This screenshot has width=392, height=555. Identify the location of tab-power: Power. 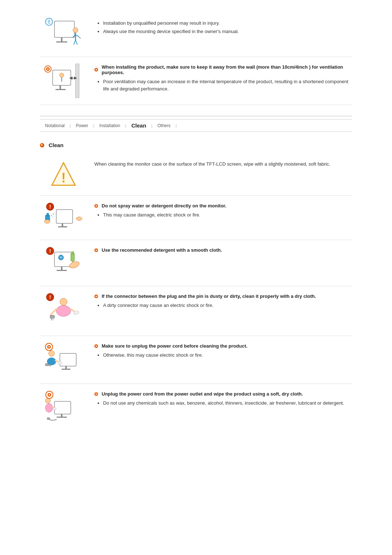
(82, 126).